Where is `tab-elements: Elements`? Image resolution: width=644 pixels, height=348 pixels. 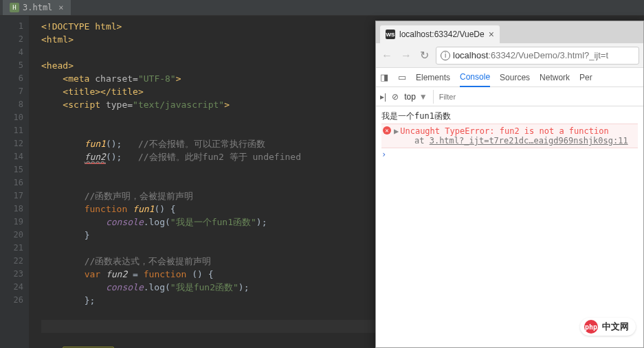
tab-elements: Elements is located at coordinates (433, 78).